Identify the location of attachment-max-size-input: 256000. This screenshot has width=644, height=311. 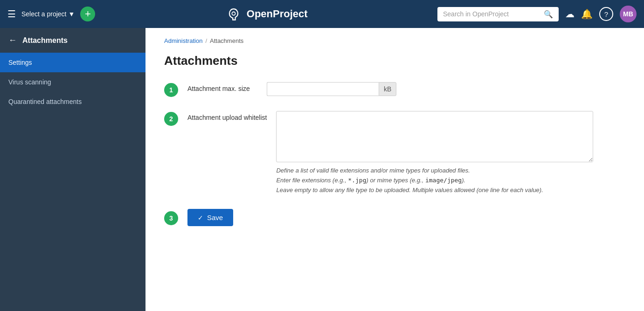
(323, 89).